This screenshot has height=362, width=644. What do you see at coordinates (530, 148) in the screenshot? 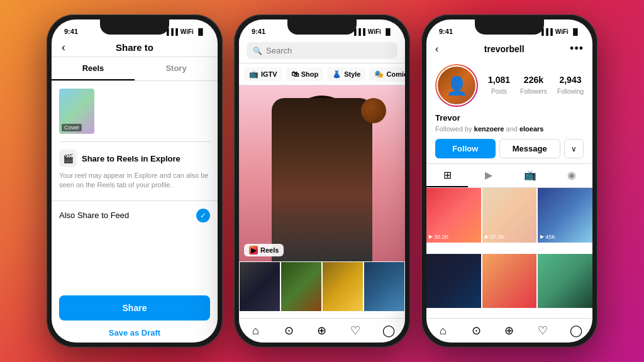
I see `message-button: Message` at bounding box center [530, 148].